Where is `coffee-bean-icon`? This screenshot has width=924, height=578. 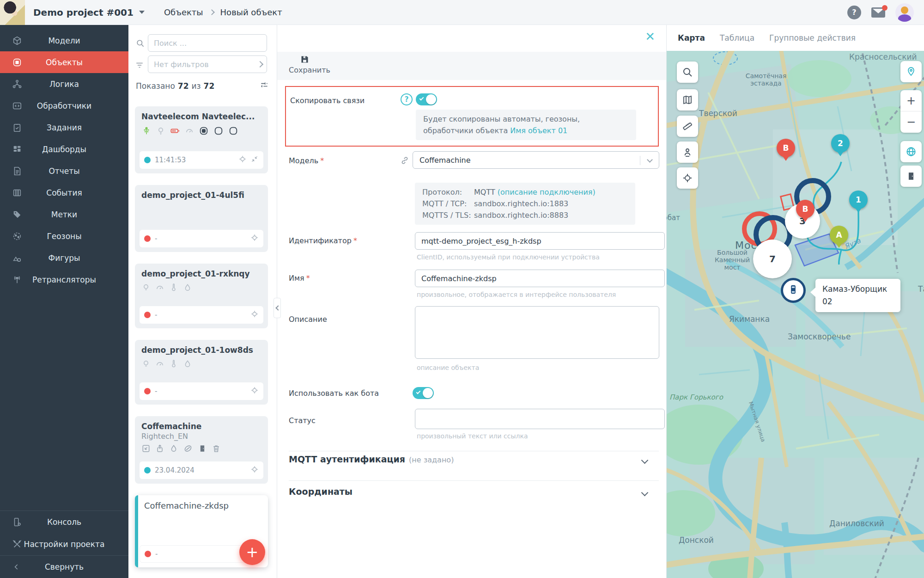 coffee-bean-icon is located at coordinates (188, 449).